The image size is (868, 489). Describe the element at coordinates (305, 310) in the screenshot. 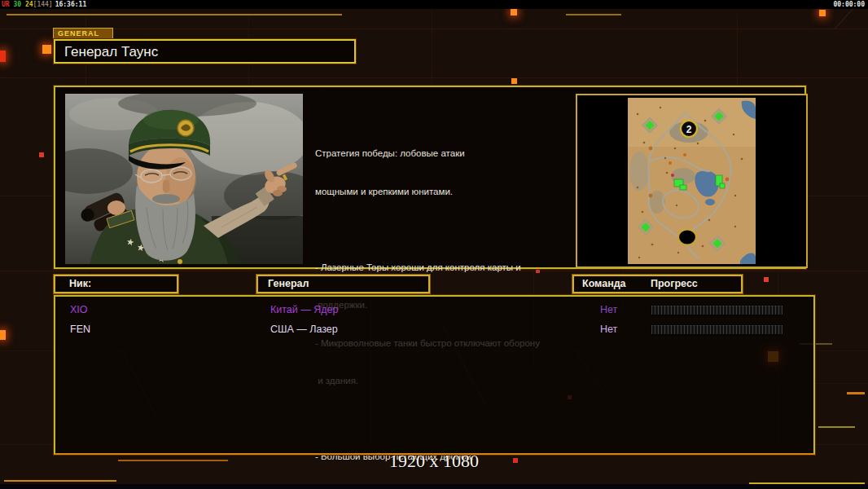

I see `player-general: Китай — Ядер` at that location.